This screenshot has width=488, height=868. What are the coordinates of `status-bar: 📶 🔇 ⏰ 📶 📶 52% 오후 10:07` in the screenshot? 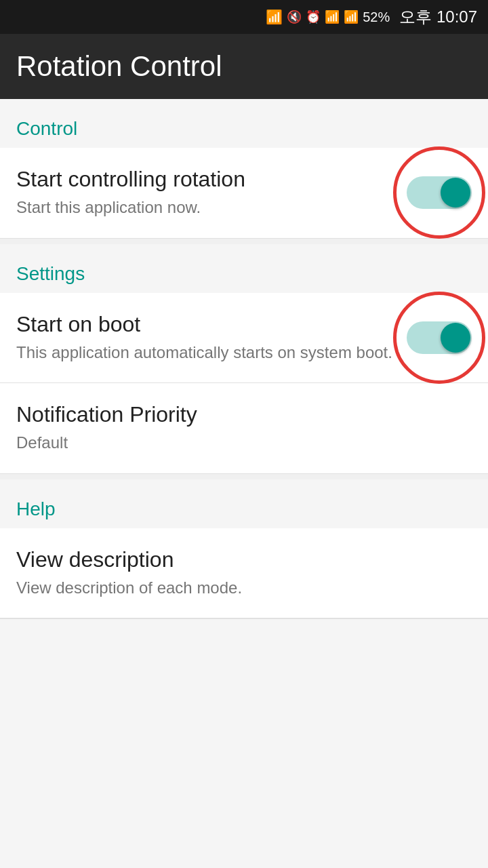 It's located at (244, 17).